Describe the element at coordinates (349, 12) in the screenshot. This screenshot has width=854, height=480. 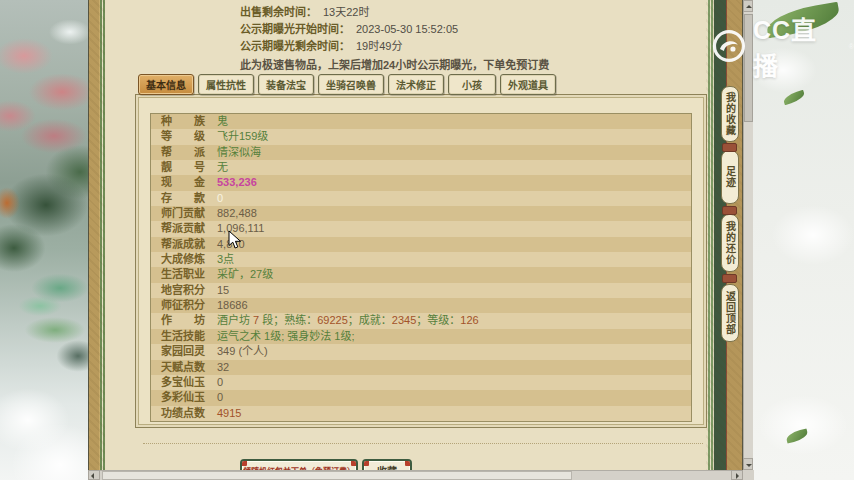
I see `sale-info-line: 出售剩余时间：13天22时` at that location.